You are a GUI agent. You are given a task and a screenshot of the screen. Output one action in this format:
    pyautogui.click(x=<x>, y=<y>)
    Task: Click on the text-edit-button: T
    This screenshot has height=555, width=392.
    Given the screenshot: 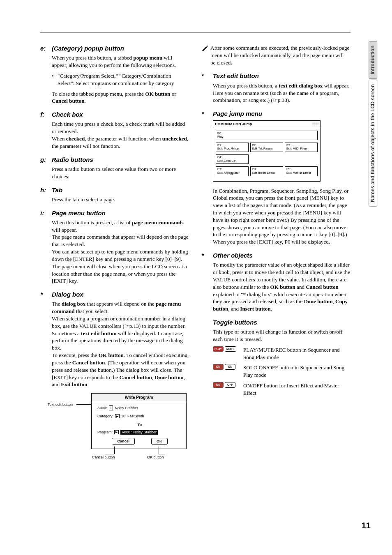 What is the action you would take?
    pyautogui.click(x=111, y=408)
    